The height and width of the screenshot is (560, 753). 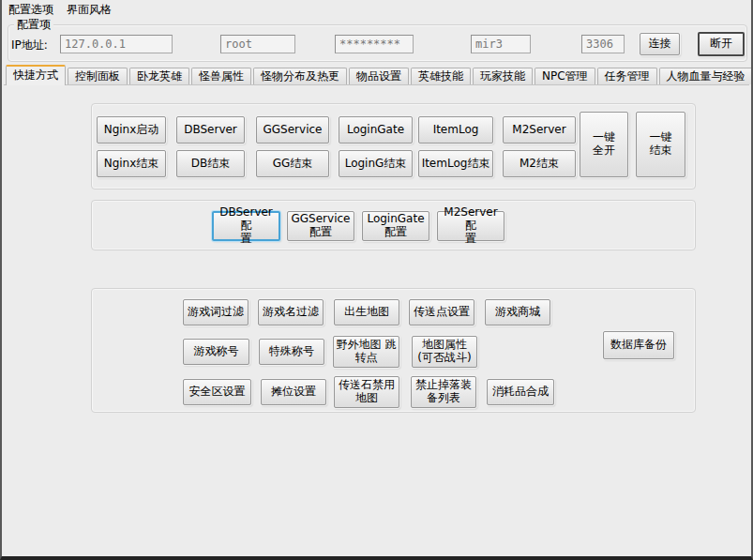 I want to click on disconnect-button: 断开, so click(x=721, y=44).